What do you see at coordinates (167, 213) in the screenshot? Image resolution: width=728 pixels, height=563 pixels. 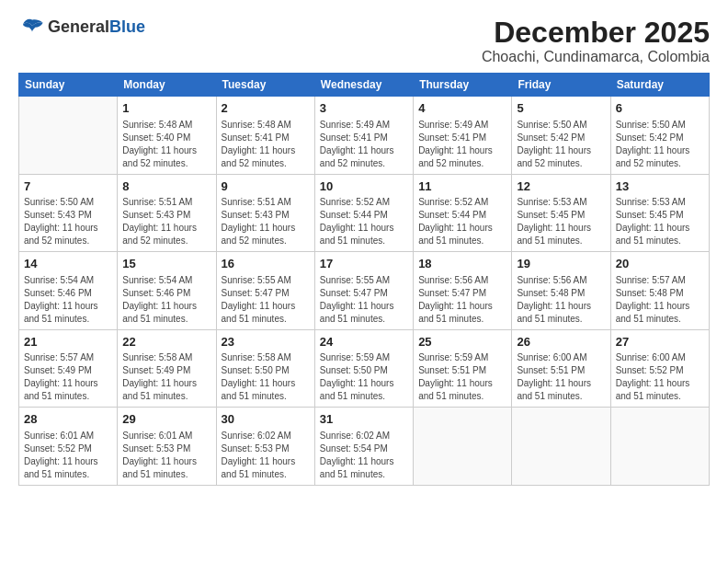 I see `calendar-cell: 8Sunrise: 5:51 AM Sunset: 5:43 PM Daylig…` at bounding box center [167, 213].